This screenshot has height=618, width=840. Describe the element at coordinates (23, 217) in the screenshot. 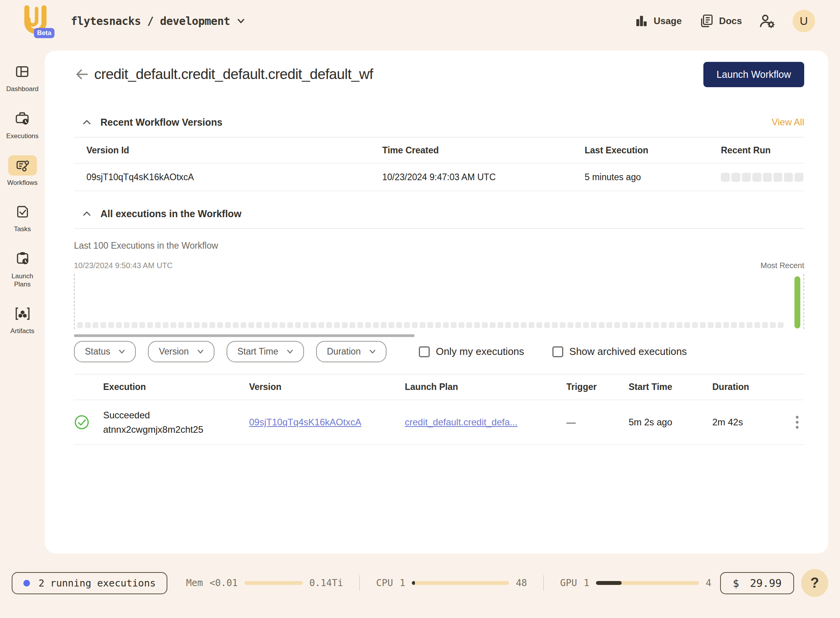

I see `sidebar-item-tasks: Tasks` at that location.